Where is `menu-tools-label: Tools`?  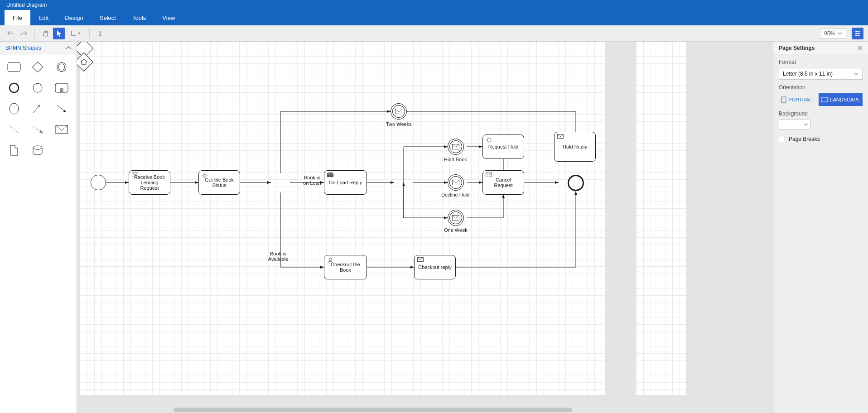 menu-tools-label: Tools is located at coordinates (139, 18).